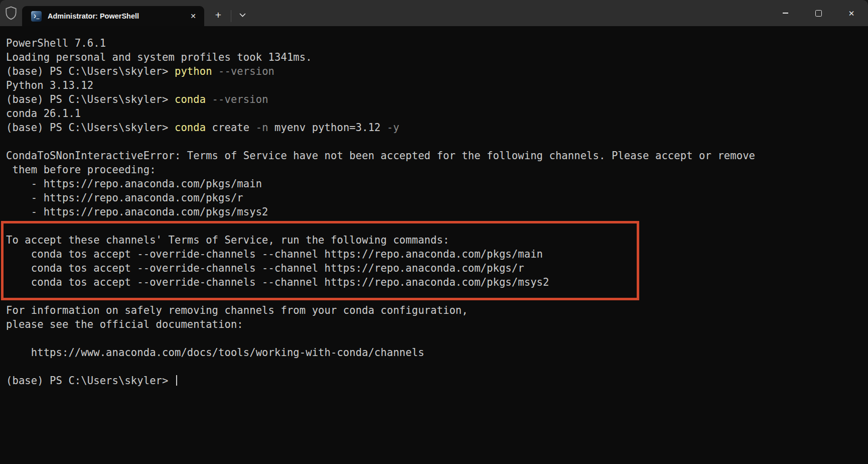  Describe the element at coordinates (434, 71) in the screenshot. I see `terminal-line: (base) PS C:\Users\skyler> python --vers…` at that location.